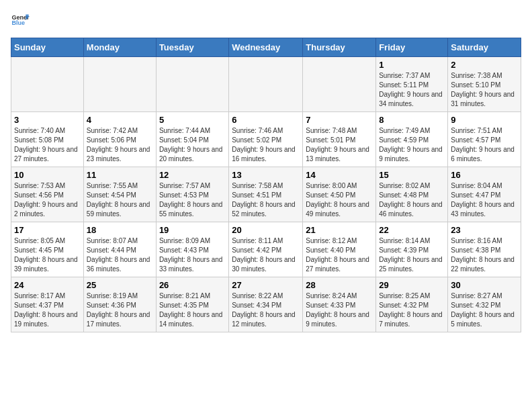  What do you see at coordinates (48, 250) in the screenshot?
I see `calendar-cell: 17Sunrise: 8:05 AM Sunset: 4:45 PM Dayli…` at bounding box center [48, 250].